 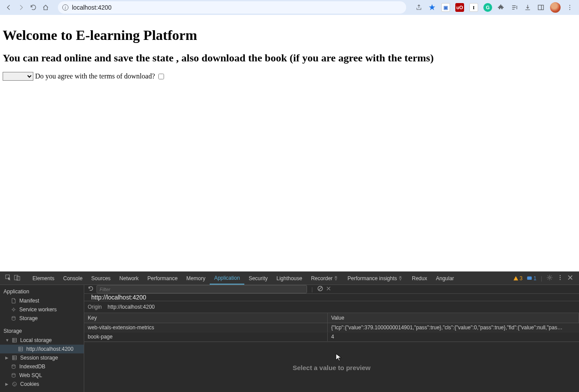 I want to click on delete-icon, so click(x=329, y=289).